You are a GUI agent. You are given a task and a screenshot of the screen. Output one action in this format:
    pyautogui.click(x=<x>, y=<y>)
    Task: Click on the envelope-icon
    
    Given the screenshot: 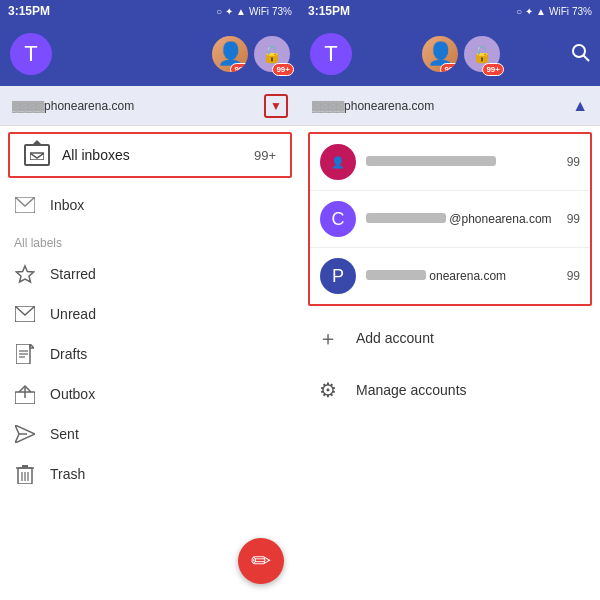 What is the action you would take?
    pyautogui.click(x=25, y=314)
    